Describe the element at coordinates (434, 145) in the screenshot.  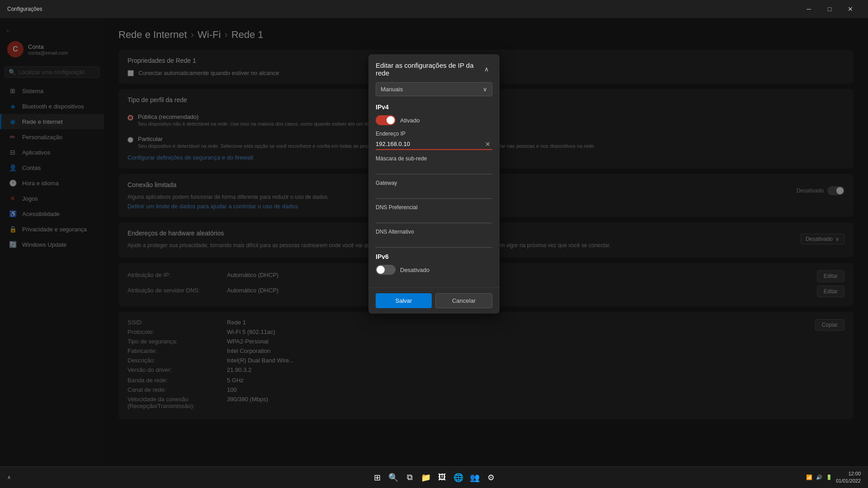
I see `ip-address-field-wrap: ✕` at that location.